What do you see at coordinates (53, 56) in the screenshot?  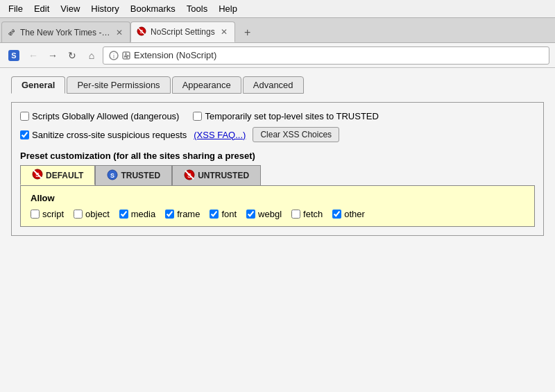 I see `forward-button: →` at bounding box center [53, 56].